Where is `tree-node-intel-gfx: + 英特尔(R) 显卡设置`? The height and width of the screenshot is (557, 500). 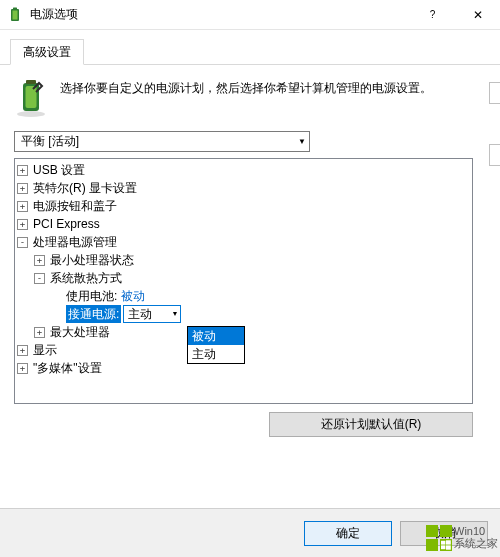
tree-node-intel-gfx: + 英特尔(R) 显卡设置 is located at coordinates (244, 188).